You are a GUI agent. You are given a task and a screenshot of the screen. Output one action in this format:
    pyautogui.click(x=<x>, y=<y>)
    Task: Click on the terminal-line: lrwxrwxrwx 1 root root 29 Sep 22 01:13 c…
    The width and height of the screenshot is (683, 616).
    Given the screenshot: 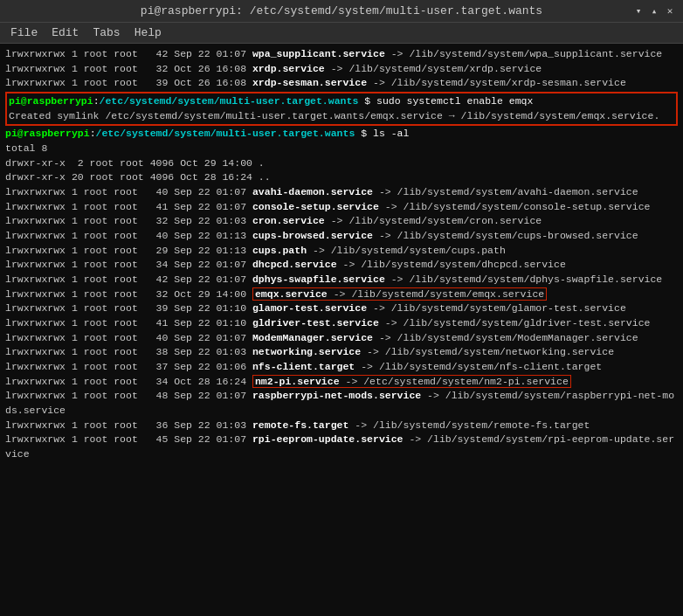 What is the action you would take?
    pyautogui.click(x=342, y=252)
    